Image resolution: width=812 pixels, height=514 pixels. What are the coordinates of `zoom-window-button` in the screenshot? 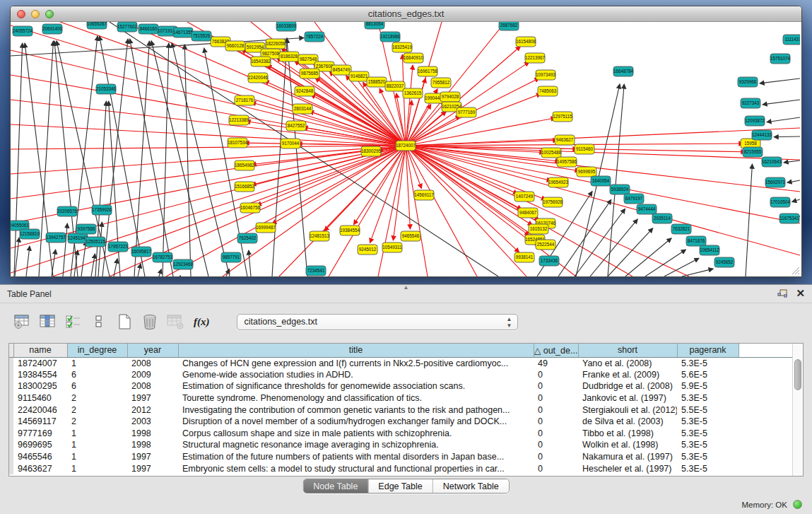 It's located at (49, 14).